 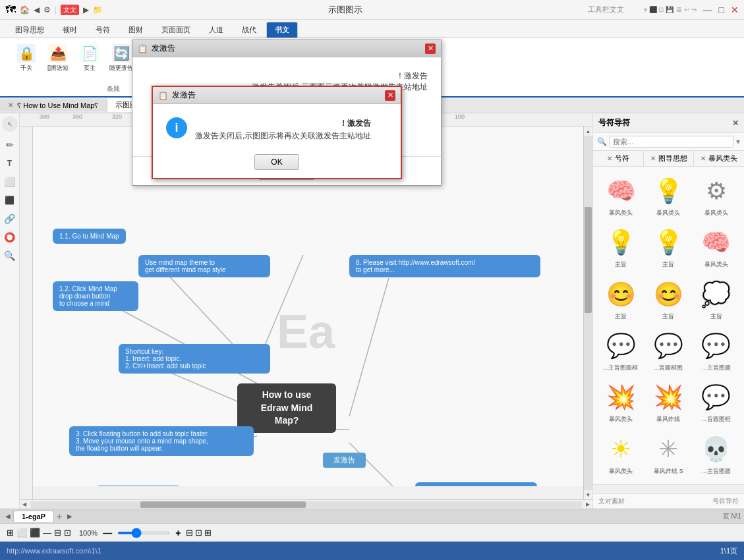 What do you see at coordinates (67, 532) in the screenshot?
I see `zoom-icon-6: ⊡` at bounding box center [67, 532].